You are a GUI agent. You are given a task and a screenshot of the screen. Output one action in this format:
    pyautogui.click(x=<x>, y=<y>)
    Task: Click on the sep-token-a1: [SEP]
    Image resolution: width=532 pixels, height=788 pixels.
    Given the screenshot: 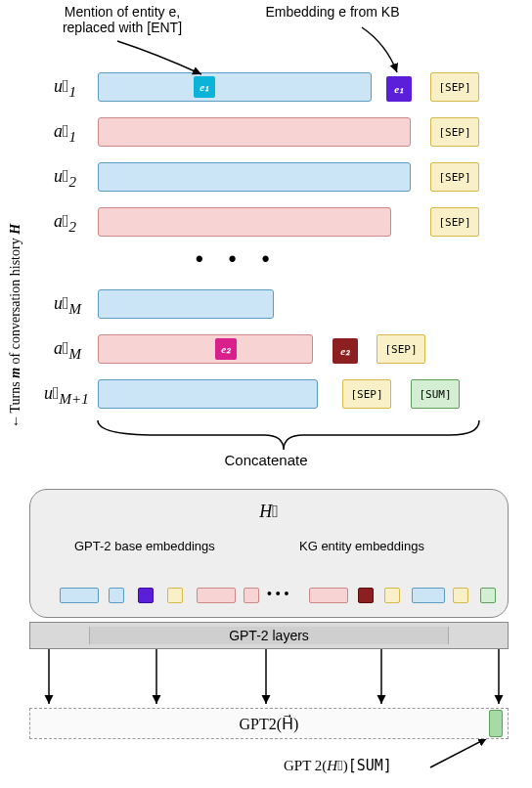 What is the action you would take?
    pyautogui.click(x=455, y=132)
    